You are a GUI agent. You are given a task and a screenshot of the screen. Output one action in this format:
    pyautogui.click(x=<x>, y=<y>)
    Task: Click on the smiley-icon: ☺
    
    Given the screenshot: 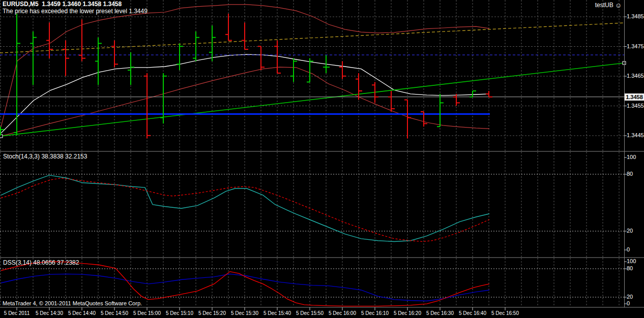 What is the action you would take?
    pyautogui.click(x=619, y=5)
    